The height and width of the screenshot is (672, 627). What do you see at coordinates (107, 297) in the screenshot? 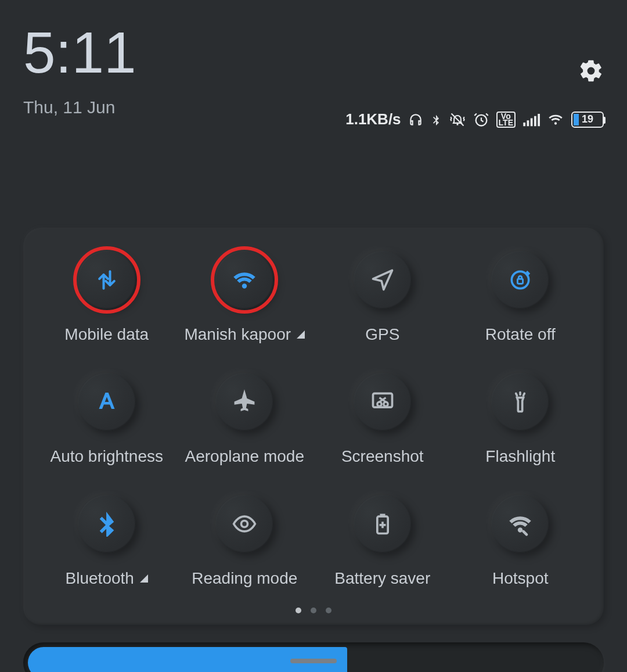
I see `tile-mobile-data: Mobile data` at bounding box center [107, 297].